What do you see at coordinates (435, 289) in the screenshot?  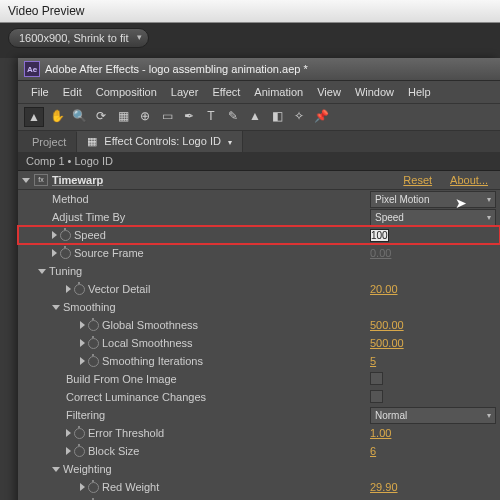 I see `vector-detail-value: 20.00` at bounding box center [435, 289].